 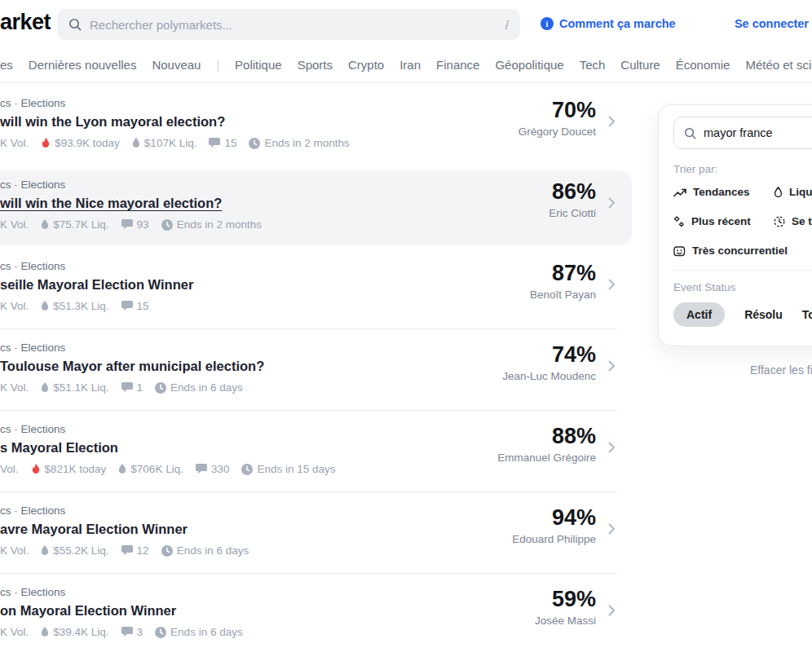 What do you see at coordinates (205, 551) in the screenshot?
I see `ends-stat: Ends in 6 days` at bounding box center [205, 551].